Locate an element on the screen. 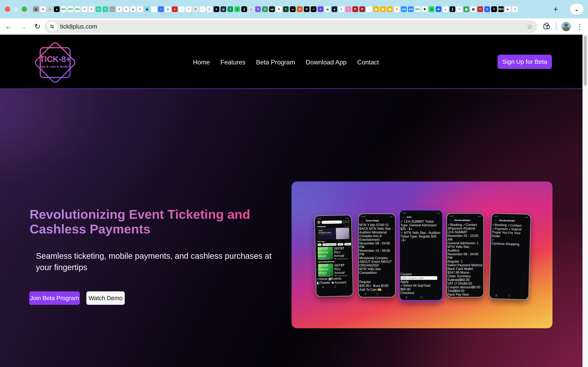  tab-favicon: DEV is located at coordinates (501, 9).